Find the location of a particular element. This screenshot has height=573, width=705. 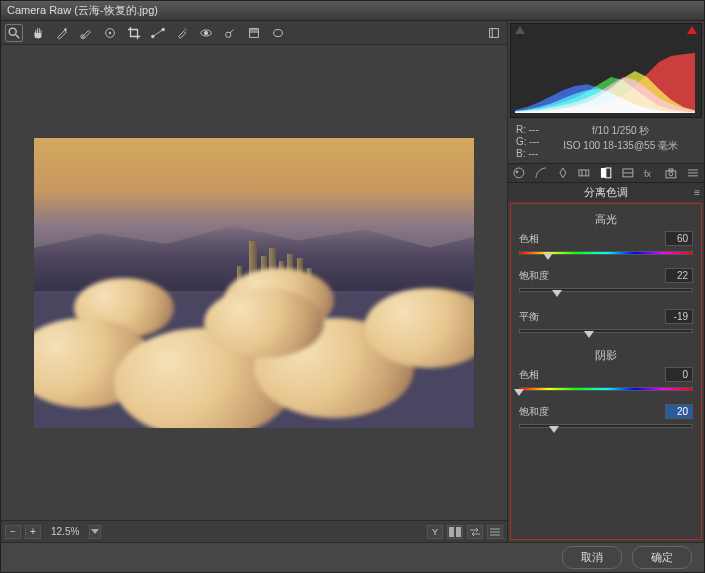

shadow-clip-icon is located at coordinates (520, 30).